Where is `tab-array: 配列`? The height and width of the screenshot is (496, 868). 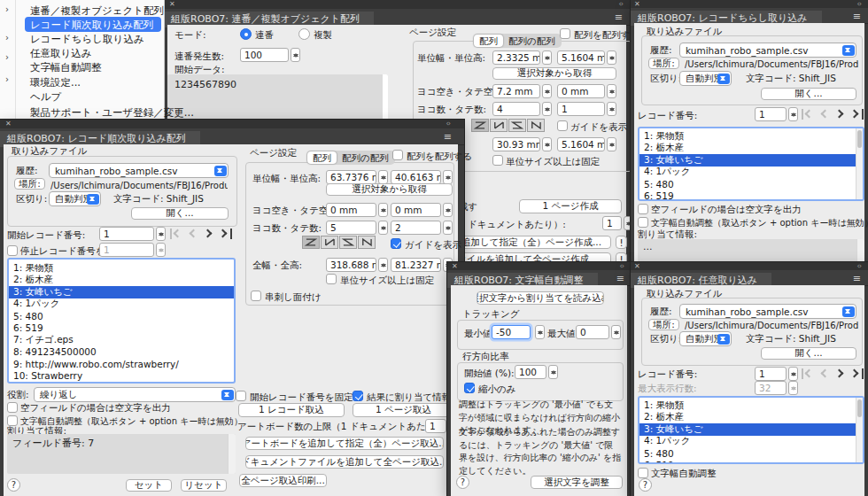 tab-array: 配列 is located at coordinates (489, 41).